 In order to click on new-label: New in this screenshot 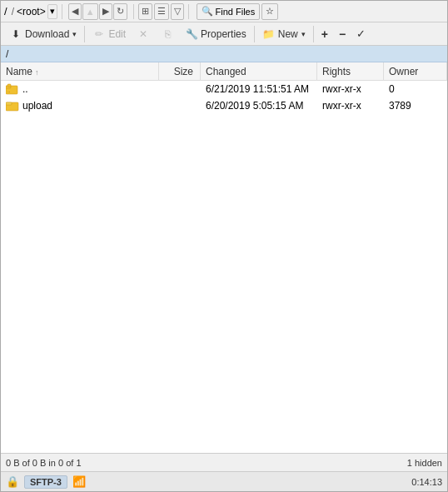, I will do `click(288, 34)`.